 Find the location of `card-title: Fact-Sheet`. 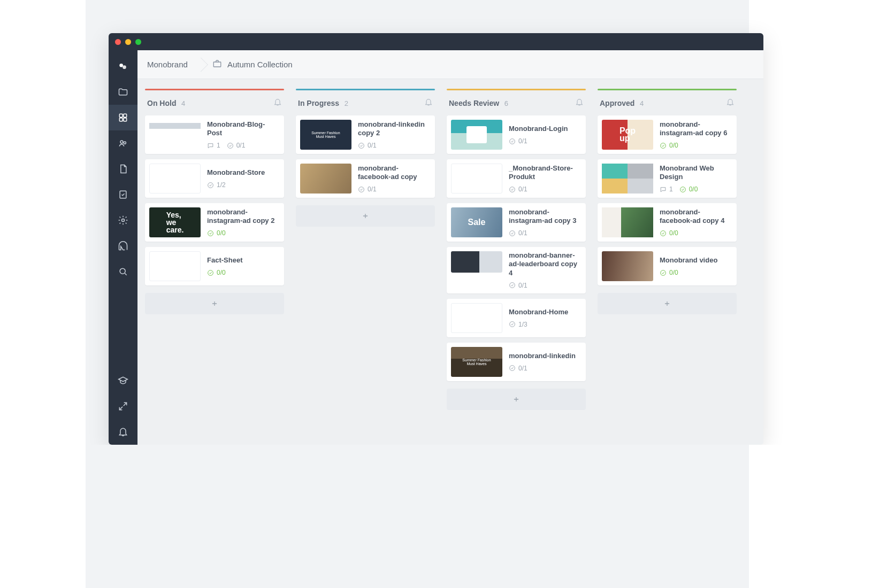

card-title: Fact-Sheet is located at coordinates (243, 260).